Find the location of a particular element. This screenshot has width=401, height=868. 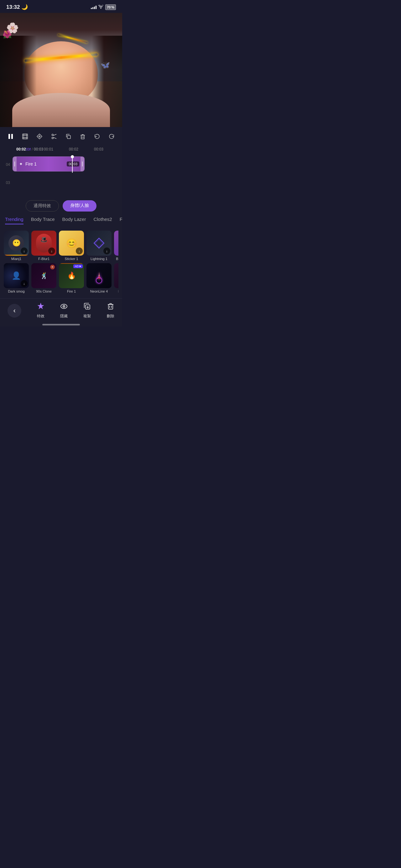

download-badge-lightning1: ↓ is located at coordinates (107, 251).